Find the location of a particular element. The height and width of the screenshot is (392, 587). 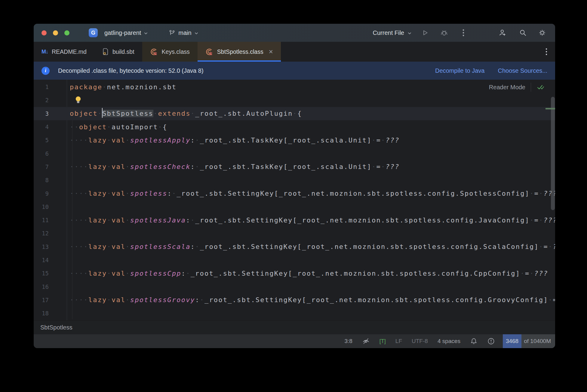

code-text: ····lazy·val·spotlessCheck:·_root_.sbt.T… is located at coordinates (235, 167).